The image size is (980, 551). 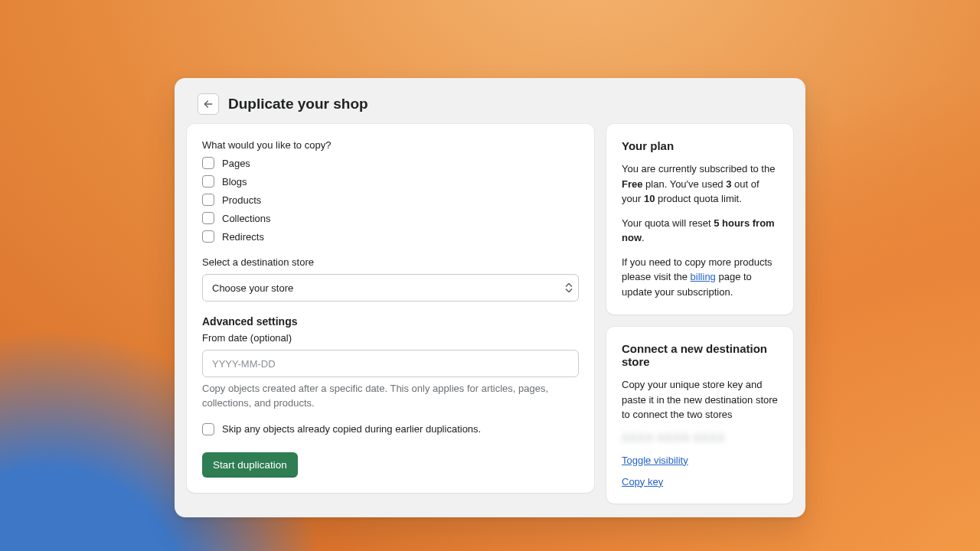 What do you see at coordinates (390, 338) in the screenshot?
I see `from-date-label: From date (optional)` at bounding box center [390, 338].